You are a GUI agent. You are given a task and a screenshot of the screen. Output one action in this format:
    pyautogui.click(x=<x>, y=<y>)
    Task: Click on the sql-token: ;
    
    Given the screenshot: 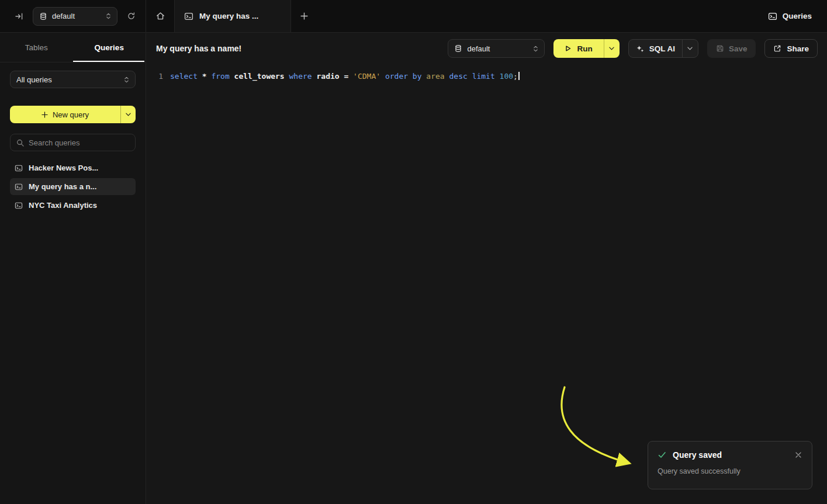 What is the action you would take?
    pyautogui.click(x=515, y=76)
    